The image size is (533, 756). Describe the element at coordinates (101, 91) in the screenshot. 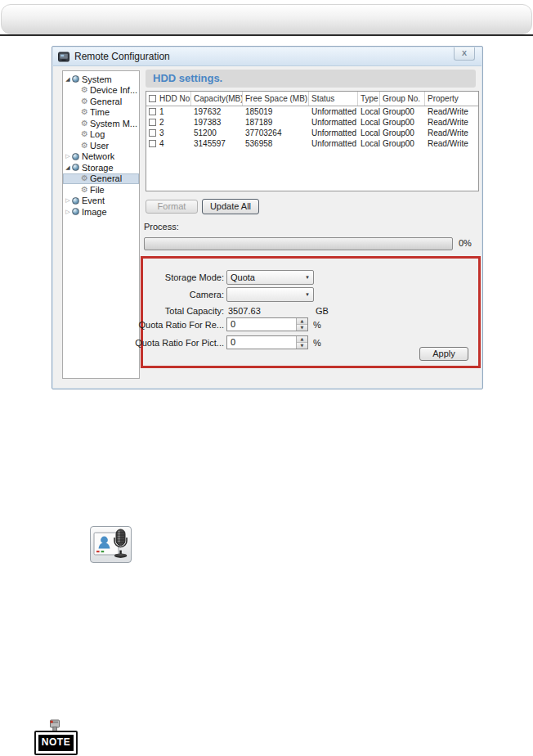

I see `tree-item-device-inf: ⚙Device Inf...` at that location.